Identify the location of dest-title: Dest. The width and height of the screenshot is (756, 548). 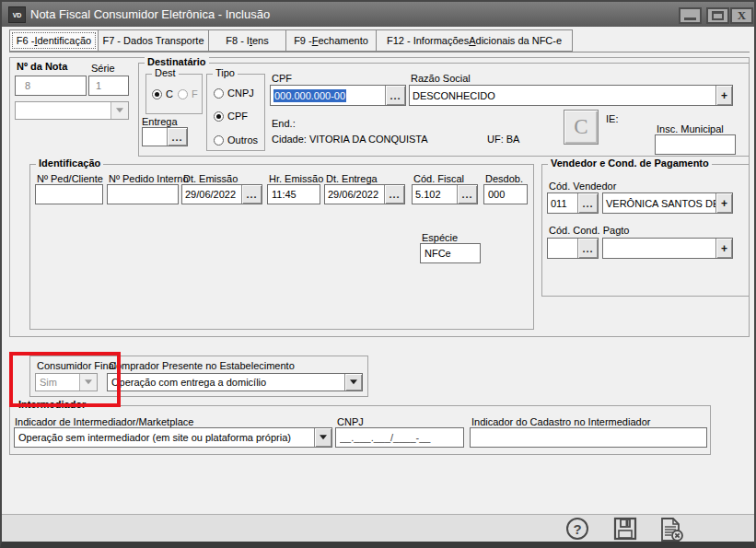
(166, 73).